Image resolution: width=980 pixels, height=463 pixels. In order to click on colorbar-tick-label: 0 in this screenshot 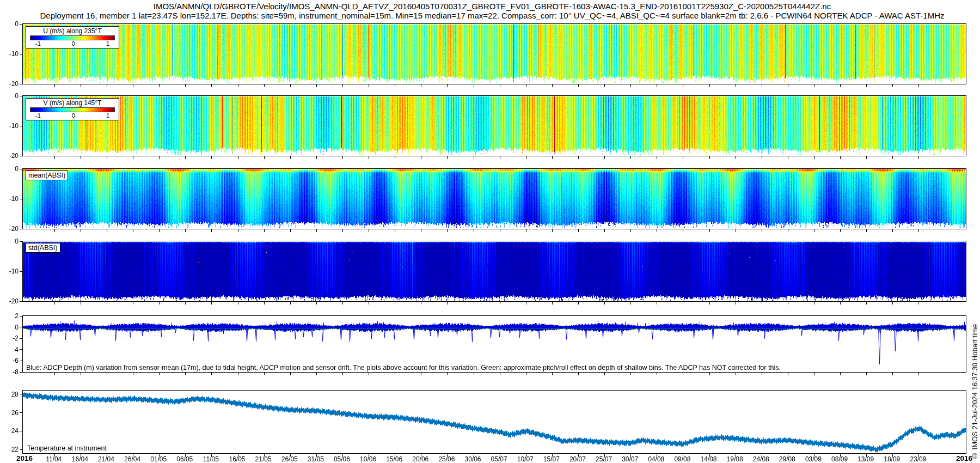, I will do `click(74, 115)`.